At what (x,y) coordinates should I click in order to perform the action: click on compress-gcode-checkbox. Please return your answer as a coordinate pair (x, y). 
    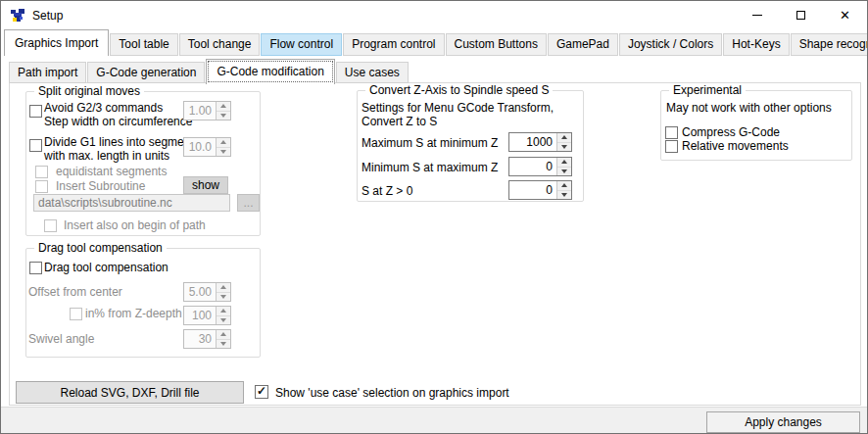
    Looking at the image, I should click on (672, 133).